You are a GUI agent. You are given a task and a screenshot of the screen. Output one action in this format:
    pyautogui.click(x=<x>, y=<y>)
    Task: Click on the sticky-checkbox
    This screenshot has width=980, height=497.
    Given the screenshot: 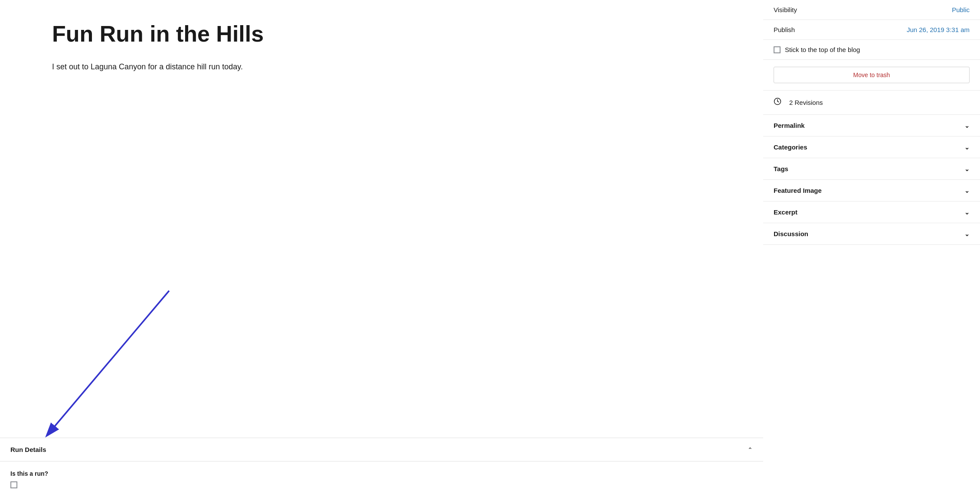 What is the action you would take?
    pyautogui.click(x=777, y=50)
    